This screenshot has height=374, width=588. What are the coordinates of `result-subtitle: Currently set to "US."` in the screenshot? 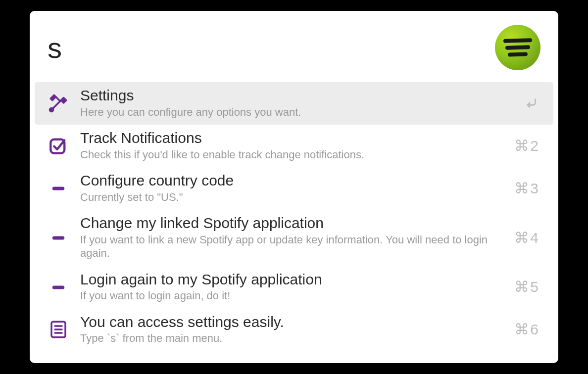 It's located at (287, 197).